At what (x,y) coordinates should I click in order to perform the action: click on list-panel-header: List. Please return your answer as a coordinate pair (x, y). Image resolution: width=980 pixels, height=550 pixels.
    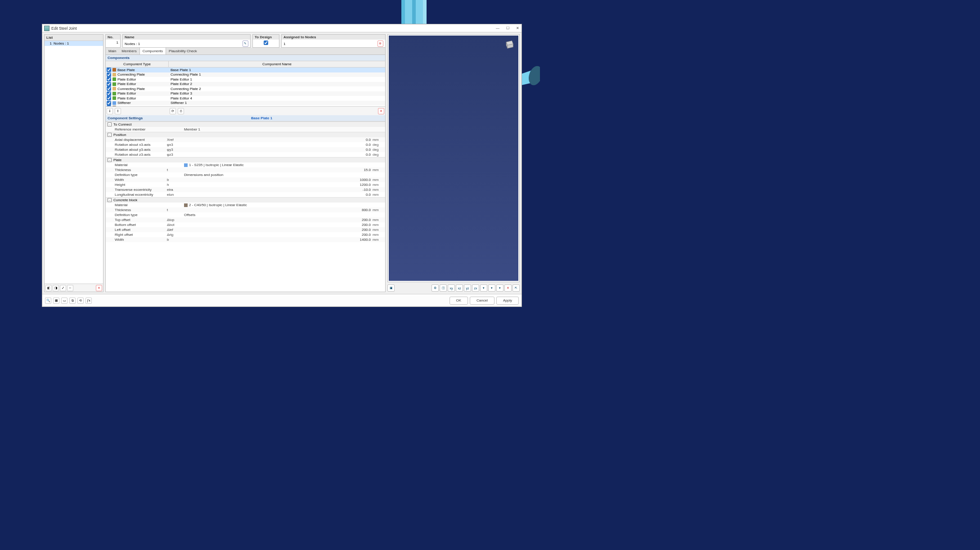
    Looking at the image, I should click on (74, 38).